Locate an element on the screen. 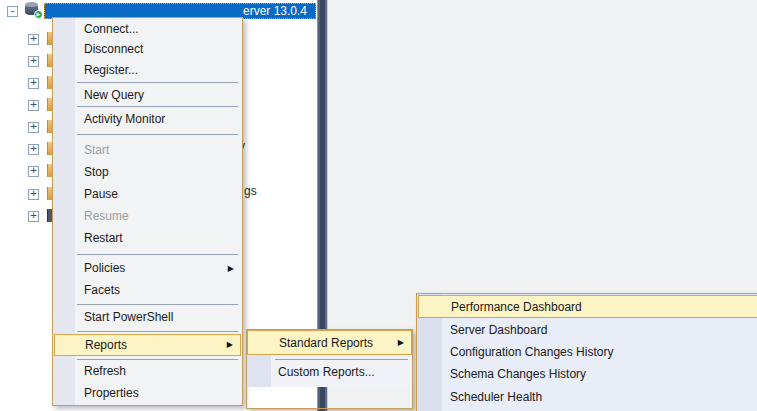  menu-item-new-query: New Query is located at coordinates (148, 96).